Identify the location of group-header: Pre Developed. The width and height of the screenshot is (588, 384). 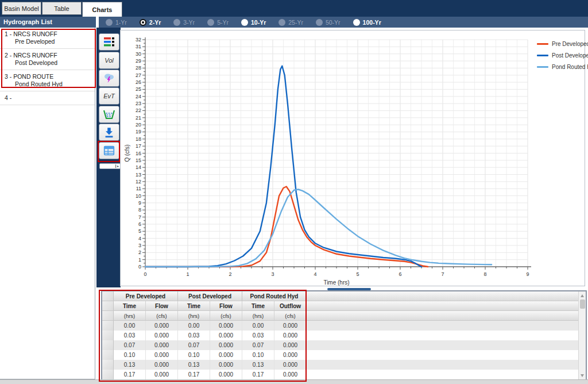
(146, 296).